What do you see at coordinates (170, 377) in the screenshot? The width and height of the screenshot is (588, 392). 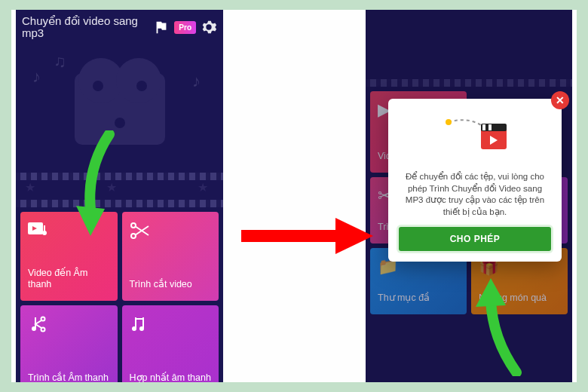 I see `tile-label: Hợp nhất âm thanh` at bounding box center [170, 377].